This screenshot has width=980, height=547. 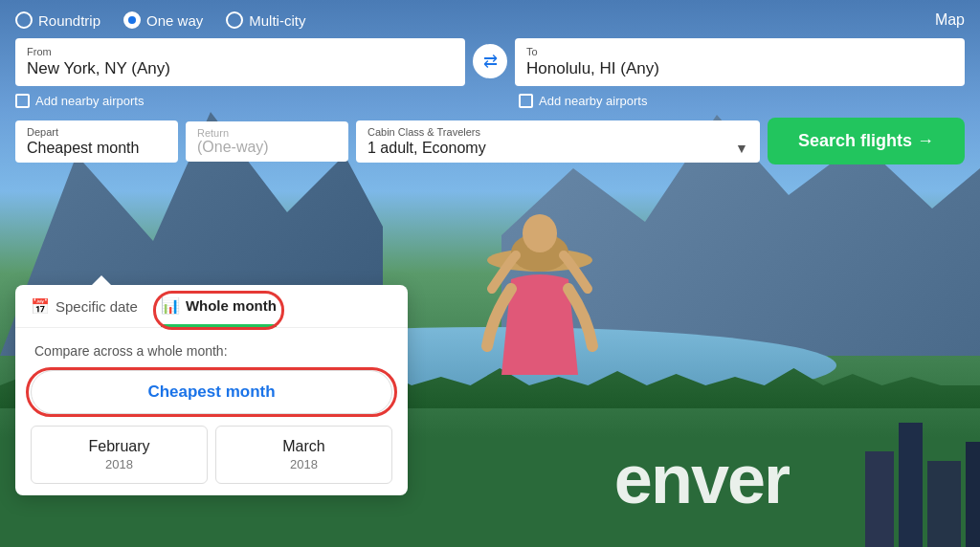 What do you see at coordinates (866, 142) in the screenshot?
I see `search-button: Search flights →` at bounding box center [866, 142].